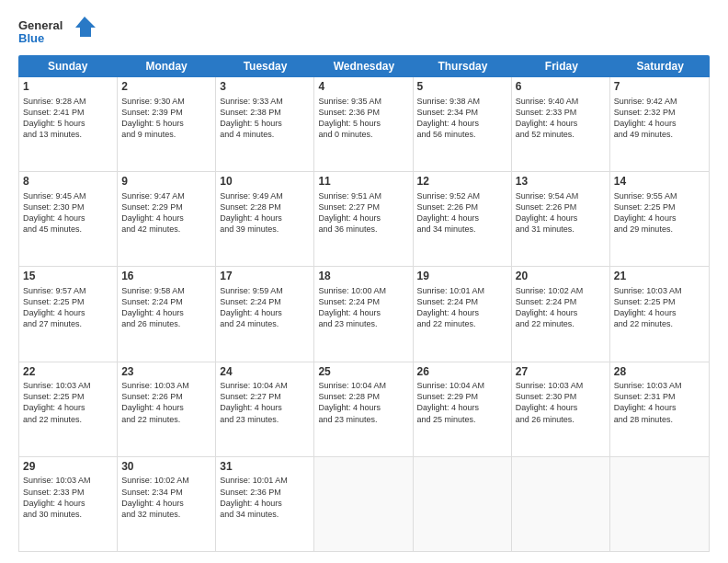 The image size is (728, 563). What do you see at coordinates (364, 66) in the screenshot?
I see `header-cell-wednesday: Wednesday` at bounding box center [364, 66].